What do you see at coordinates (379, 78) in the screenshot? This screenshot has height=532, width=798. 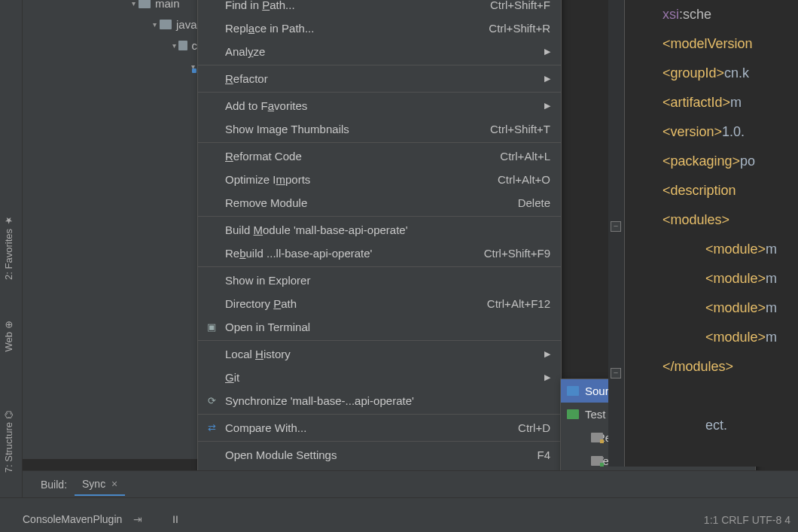 I see `menu-item: Refactor▶` at bounding box center [379, 78].